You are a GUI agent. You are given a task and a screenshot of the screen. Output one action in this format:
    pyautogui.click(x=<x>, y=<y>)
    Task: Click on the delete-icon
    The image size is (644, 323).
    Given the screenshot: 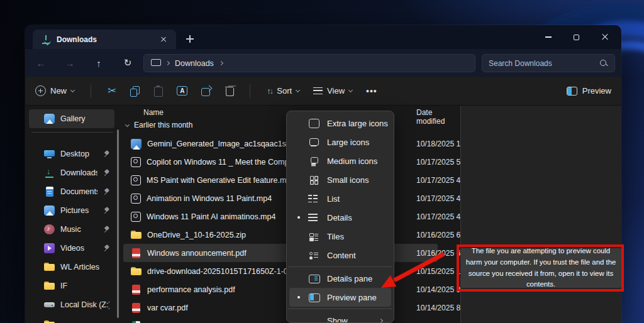 What is the action you would take?
    pyautogui.click(x=229, y=90)
    